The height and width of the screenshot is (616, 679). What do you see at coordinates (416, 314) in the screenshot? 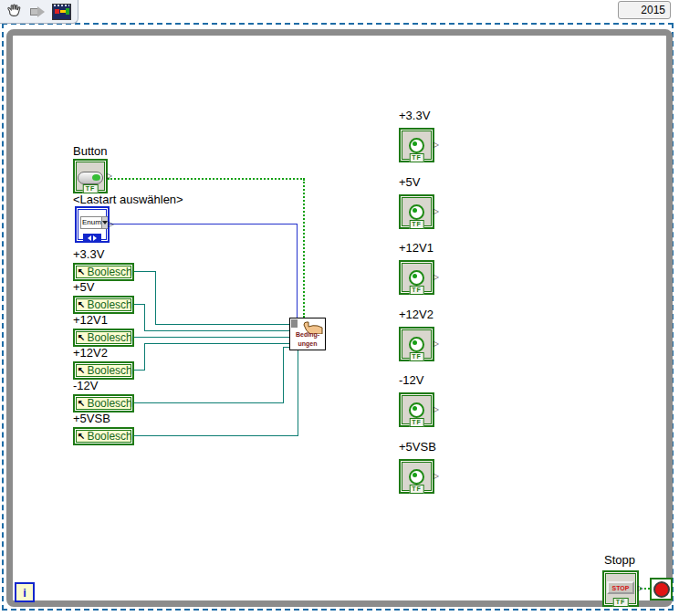
I see `indicator-label: +12V2` at bounding box center [416, 314].